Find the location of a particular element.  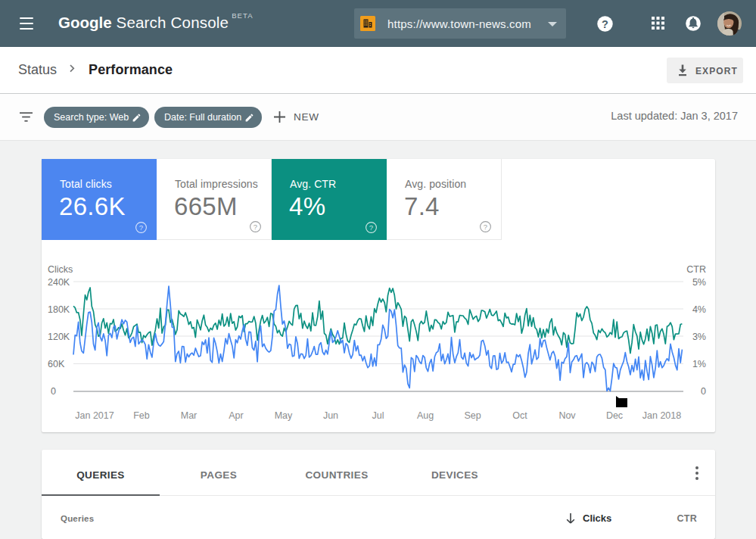

svg-text: 180K is located at coordinates (59, 310).